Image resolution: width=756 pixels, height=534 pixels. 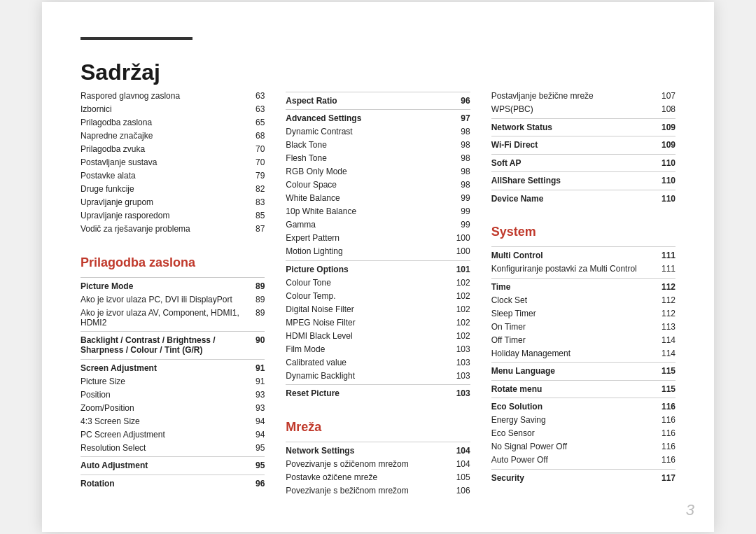 What do you see at coordinates (584, 326) in the screenshot?
I see `toc-entry: On Timer113` at bounding box center [584, 326].